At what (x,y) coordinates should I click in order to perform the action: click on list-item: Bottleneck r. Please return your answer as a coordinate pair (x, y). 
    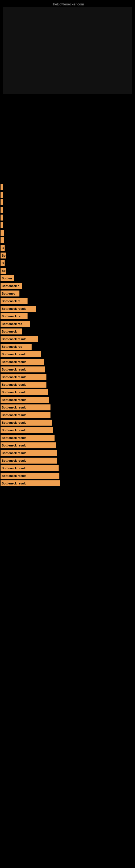
    Looking at the image, I should click on (68, 286).